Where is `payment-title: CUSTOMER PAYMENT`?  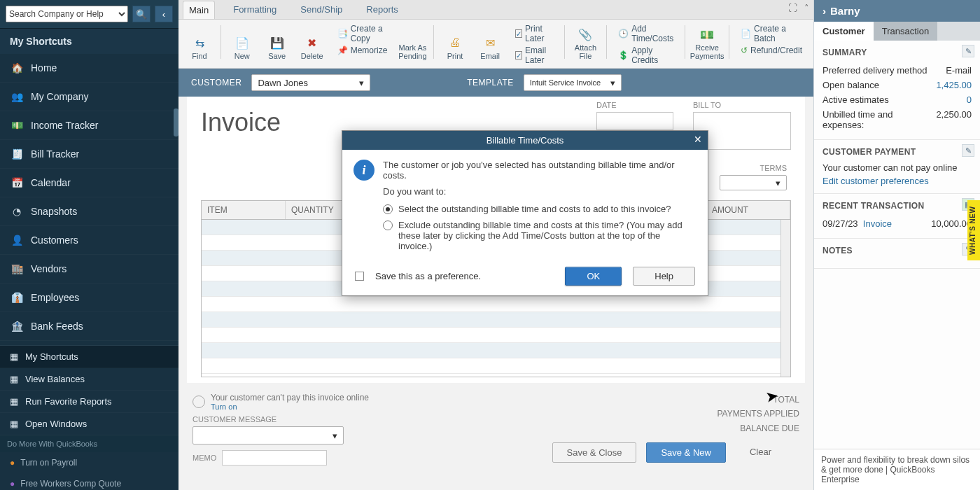
payment-title: CUSTOMER PAYMENT is located at coordinates (897, 152).